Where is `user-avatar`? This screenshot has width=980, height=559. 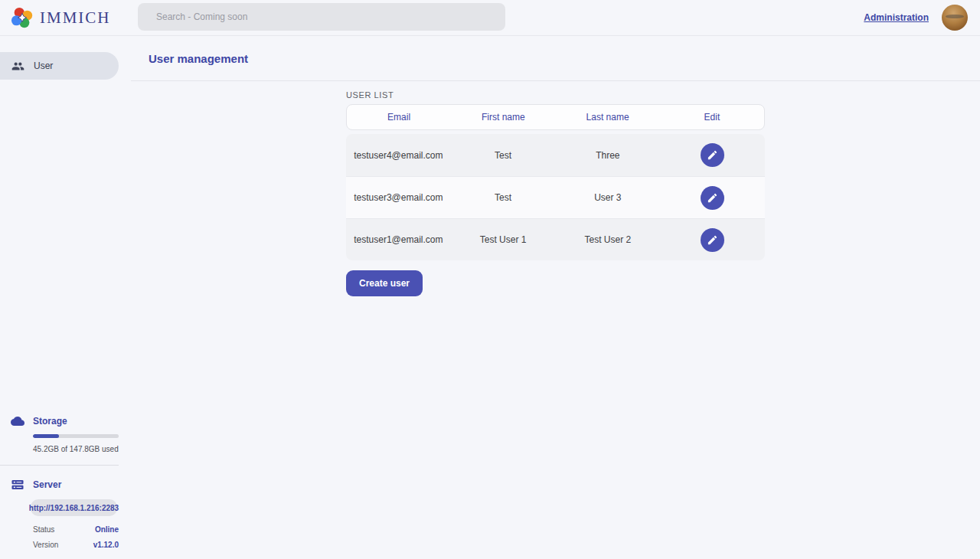
user-avatar is located at coordinates (955, 18).